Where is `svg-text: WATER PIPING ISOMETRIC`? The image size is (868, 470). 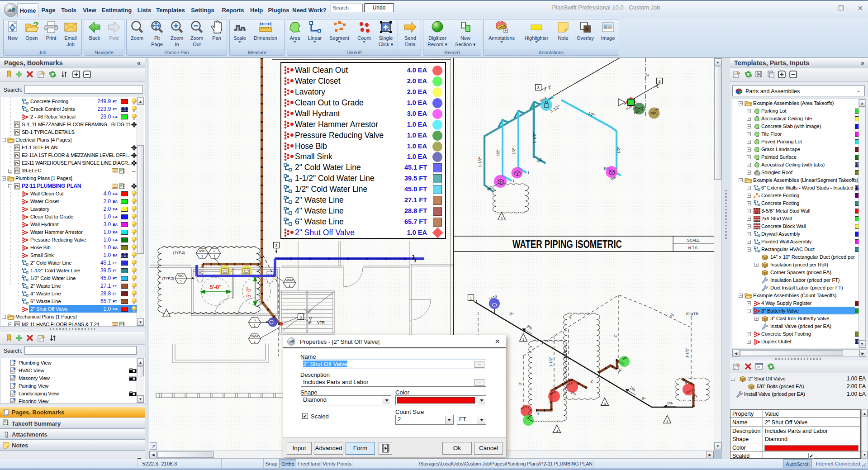 svg-text: WATER PIPING ISOMETRIC is located at coordinates (567, 244).